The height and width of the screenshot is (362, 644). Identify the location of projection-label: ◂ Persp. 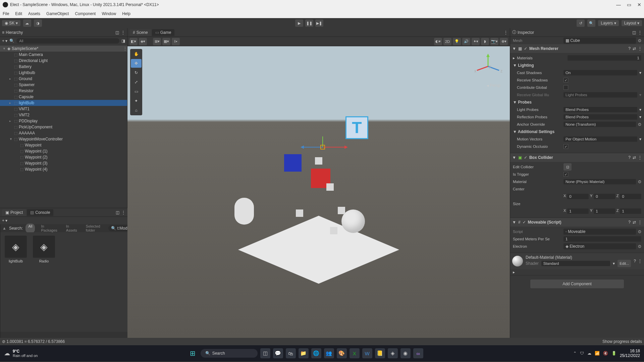
(494, 85).